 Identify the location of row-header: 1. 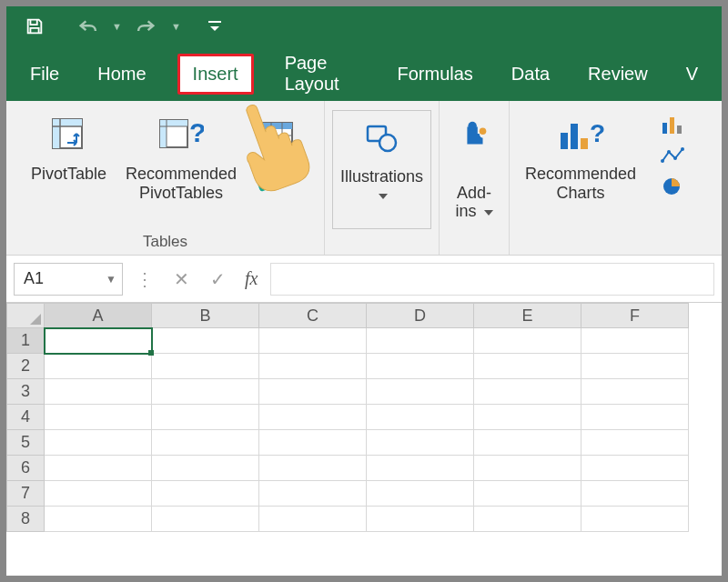
(25, 341).